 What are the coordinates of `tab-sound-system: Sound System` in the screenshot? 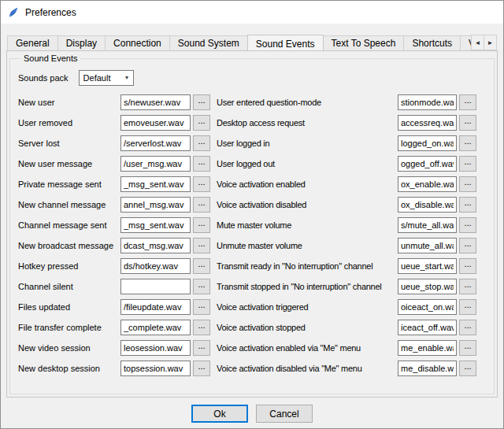 It's located at (209, 43).